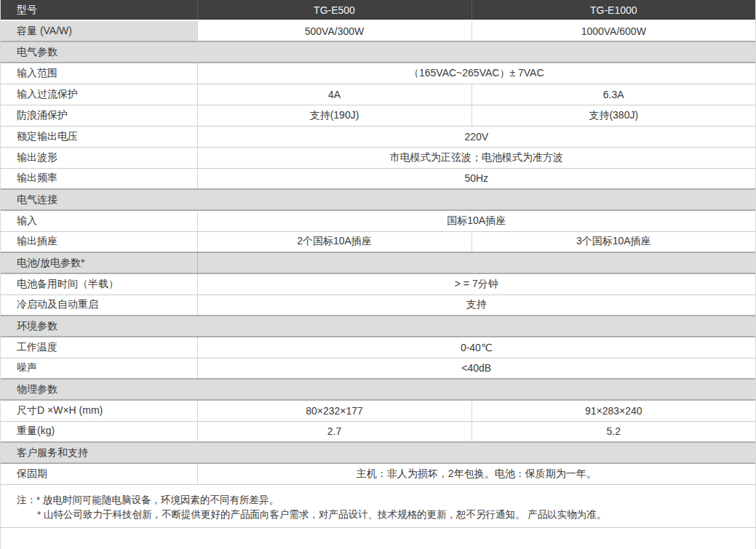 The width and height of the screenshot is (756, 549). Describe the element at coordinates (99, 221) in the screenshot. I see `row-label: 输入` at that location.